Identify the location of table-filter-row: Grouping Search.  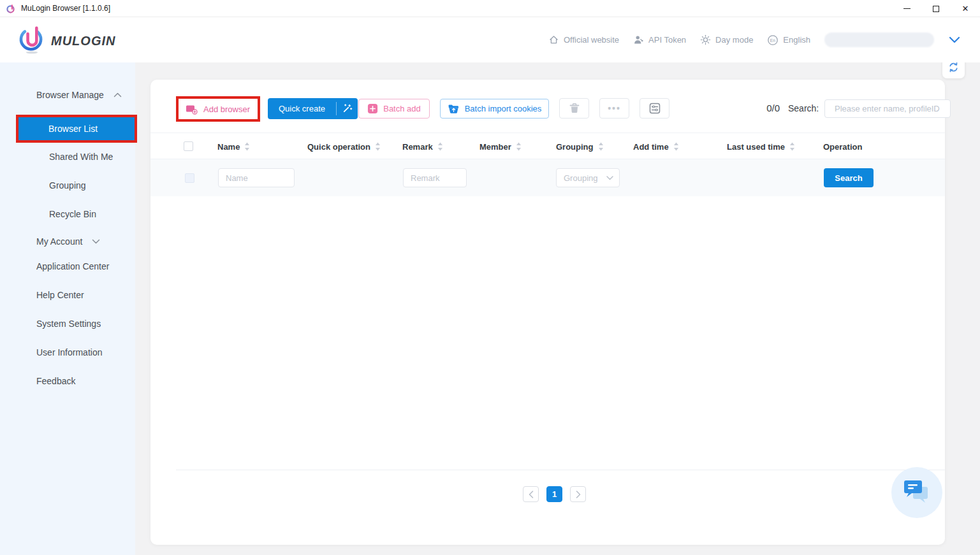
(548, 178).